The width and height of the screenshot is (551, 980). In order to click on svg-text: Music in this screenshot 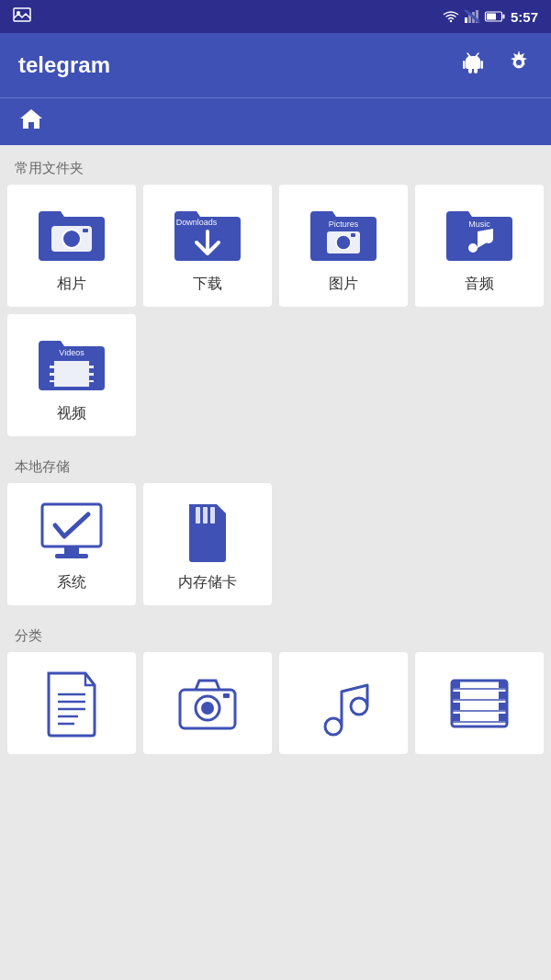, I will do `click(479, 224)`.